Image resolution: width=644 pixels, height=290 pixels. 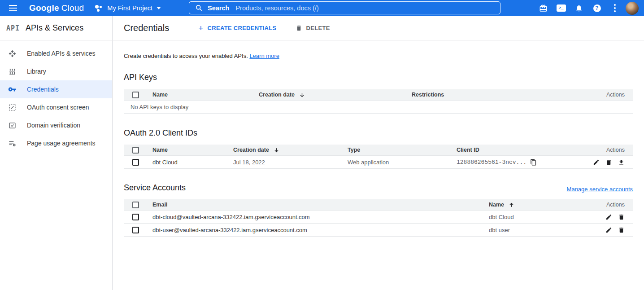 I want to click on download-icon, so click(x=622, y=163).